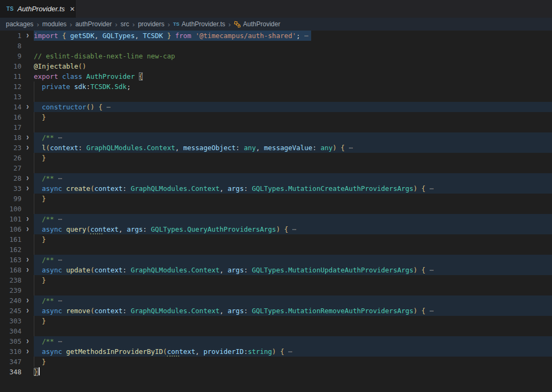  I want to click on code-line: 100, so click(276, 209).